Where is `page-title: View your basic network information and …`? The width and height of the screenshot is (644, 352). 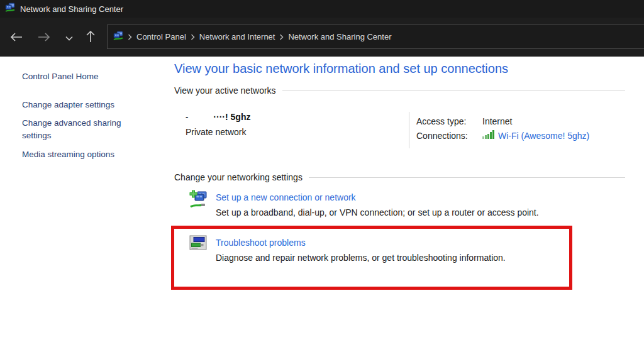
page-title: View your basic network information and … is located at coordinates (341, 69).